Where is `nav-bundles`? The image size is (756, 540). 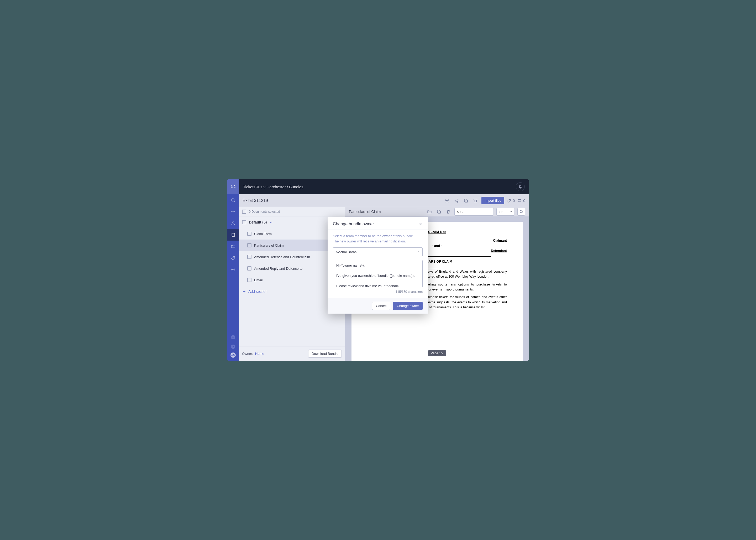 nav-bundles is located at coordinates (233, 235).